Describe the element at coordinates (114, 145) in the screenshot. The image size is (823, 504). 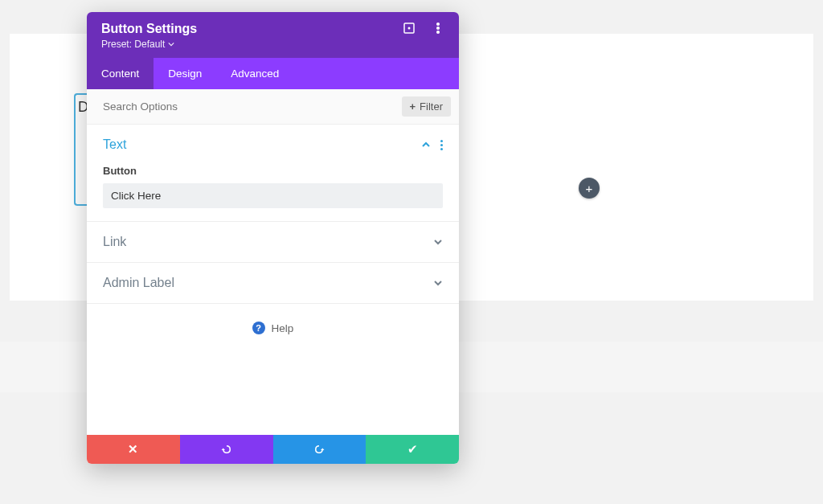
I see `section-text-title: Text` at that location.